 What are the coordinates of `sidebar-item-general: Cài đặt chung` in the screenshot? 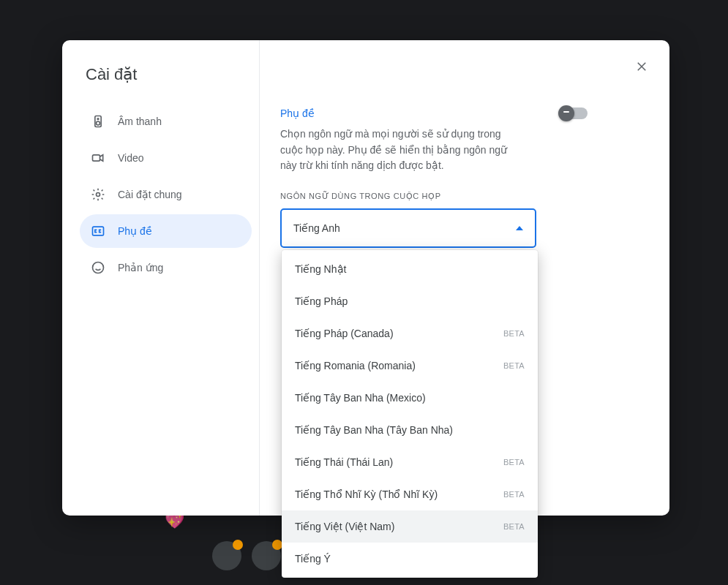 It's located at (165, 195).